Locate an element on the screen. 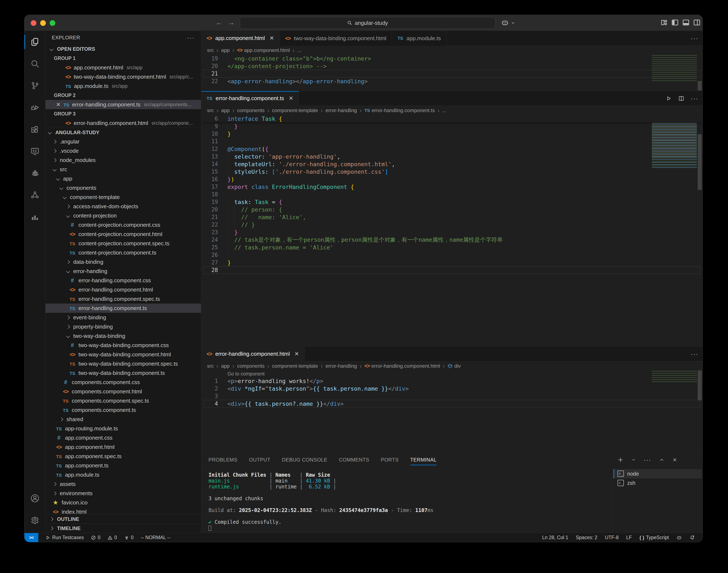 Image resolution: width=728 pixels, height=573 pixels. status-eol: LF is located at coordinates (629, 537).